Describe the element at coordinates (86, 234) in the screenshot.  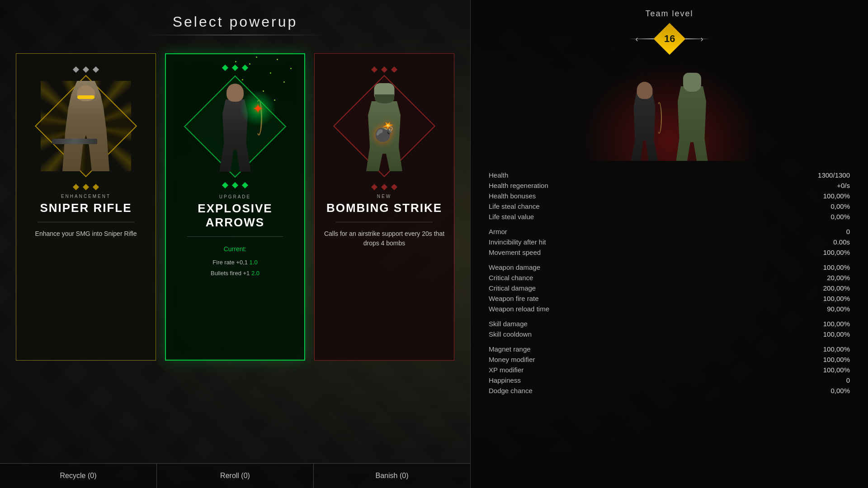
I see `sniper-description: Enhance your SMG into Sniper Rifle` at that location.